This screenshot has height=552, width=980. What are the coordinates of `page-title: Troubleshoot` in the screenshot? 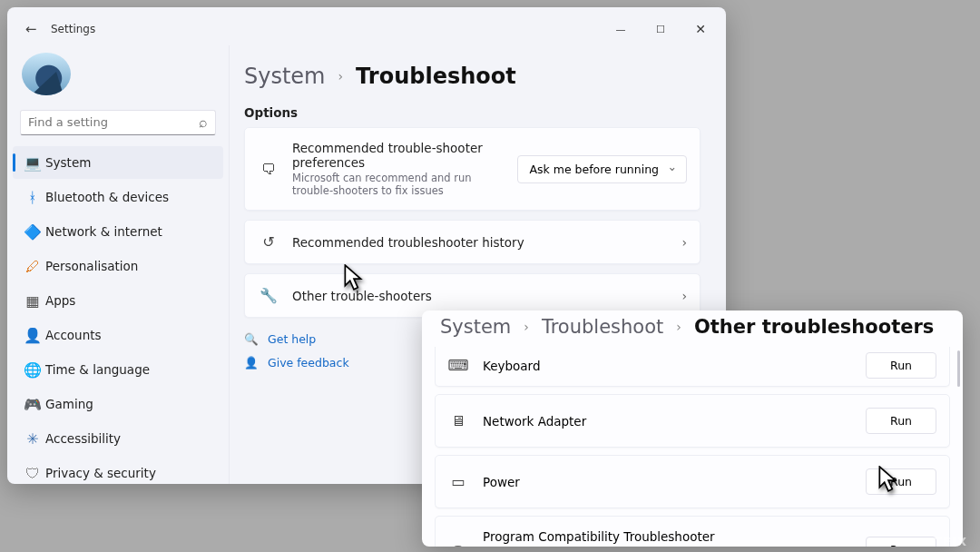 It's located at (436, 76).